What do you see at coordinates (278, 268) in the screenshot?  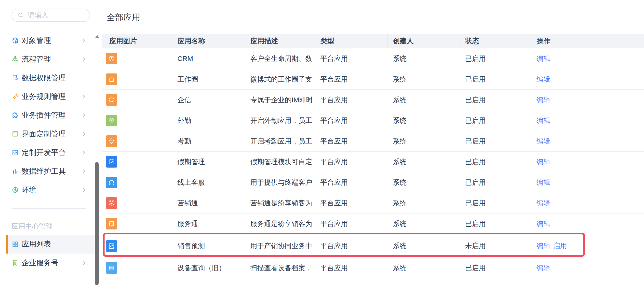 I see `app-description: 扫描查看设备档案，...` at bounding box center [278, 268].